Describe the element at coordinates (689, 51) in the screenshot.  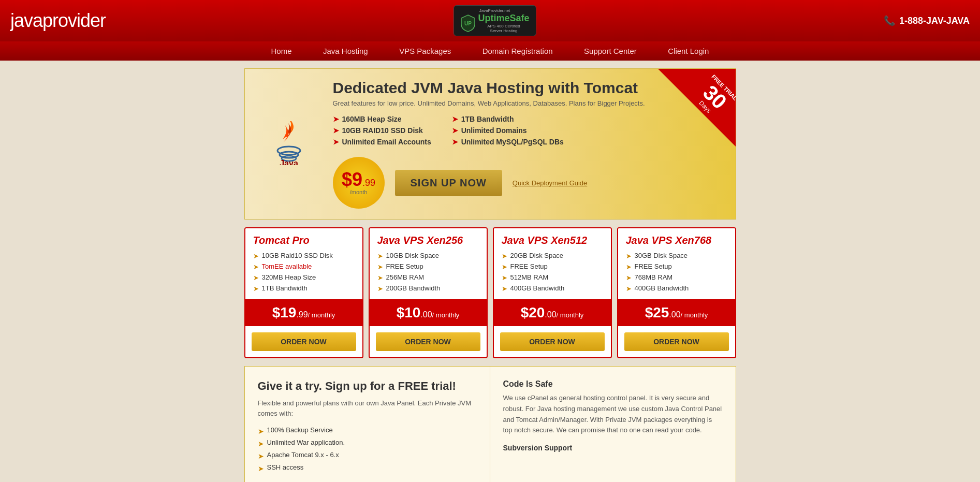
I see `nav-client-login: Client Login` at that location.